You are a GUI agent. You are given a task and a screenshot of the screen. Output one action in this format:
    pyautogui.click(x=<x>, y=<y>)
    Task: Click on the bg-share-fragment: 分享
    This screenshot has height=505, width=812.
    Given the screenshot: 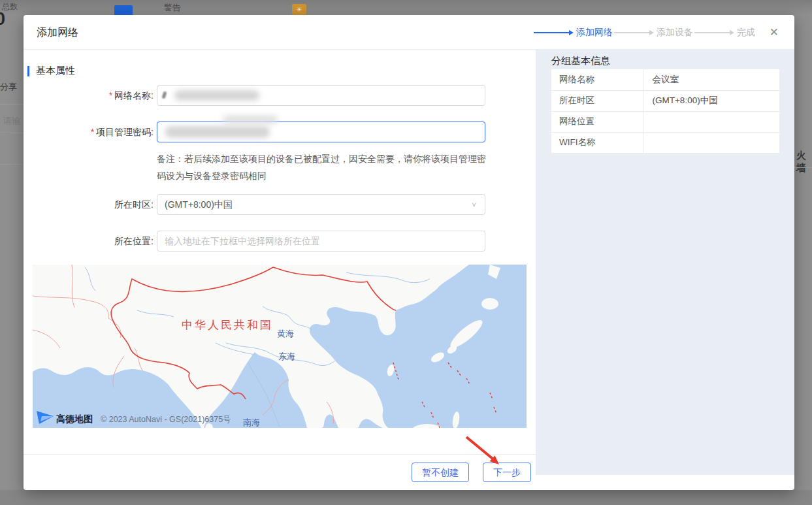 What is the action you would take?
    pyautogui.click(x=8, y=87)
    